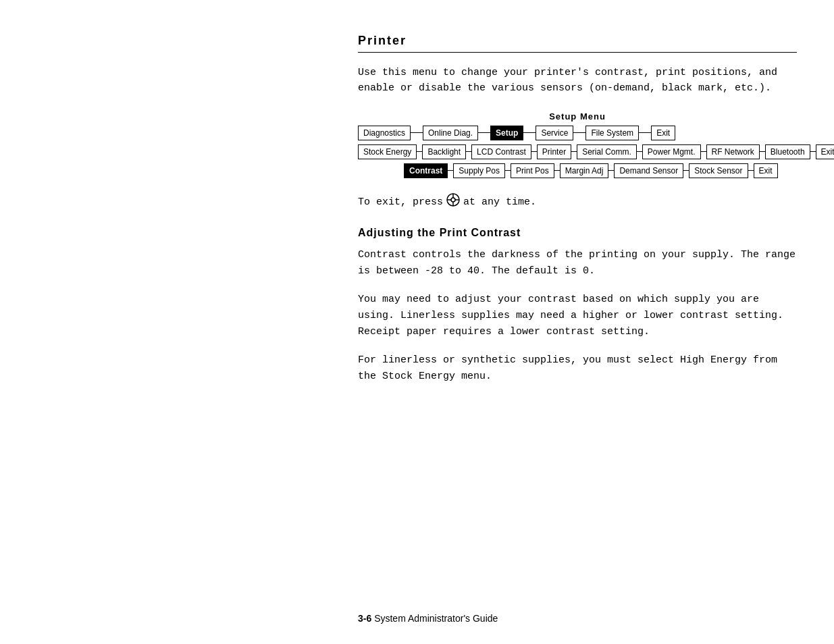 The width and height of the screenshot is (834, 644). Describe the element at coordinates (585, 171) in the screenshot. I see `menu-item-margin-adj: Margin Adj` at that location.